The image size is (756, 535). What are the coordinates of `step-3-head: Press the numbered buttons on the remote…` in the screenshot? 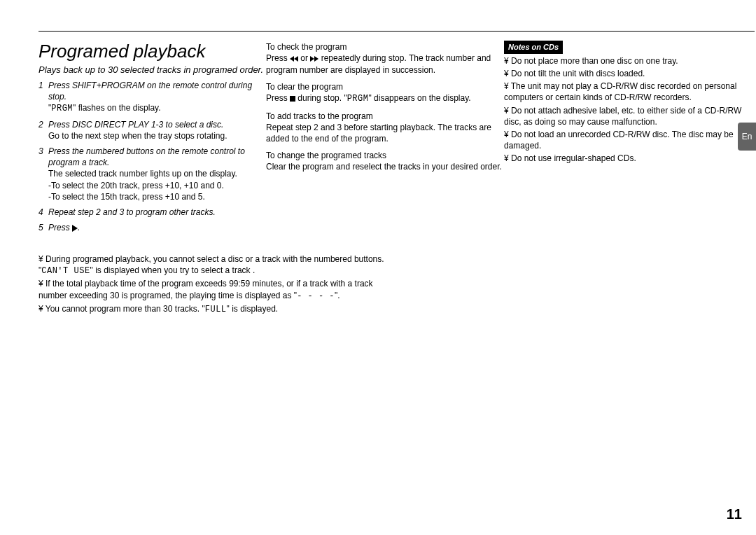 It's located at (159, 157).